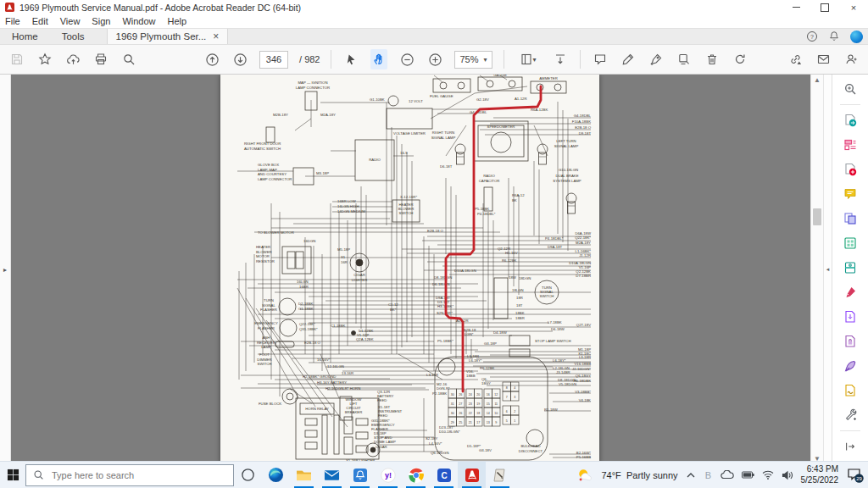 Image resolution: width=868 pixels, height=488 pixels. What do you see at coordinates (850, 89) in the screenshot?
I see `search-tools-icon` at bounding box center [850, 89].